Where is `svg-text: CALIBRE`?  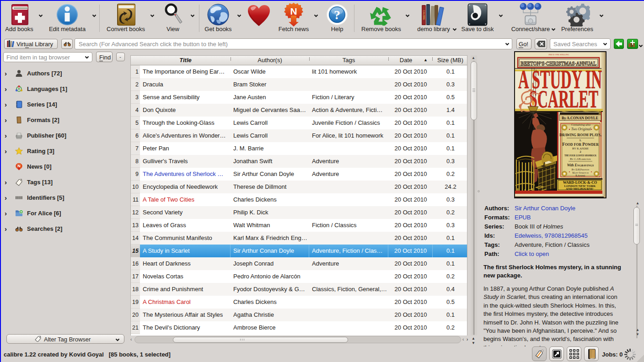
svg-text: CALIBRE is located at coordinates (424, 15).